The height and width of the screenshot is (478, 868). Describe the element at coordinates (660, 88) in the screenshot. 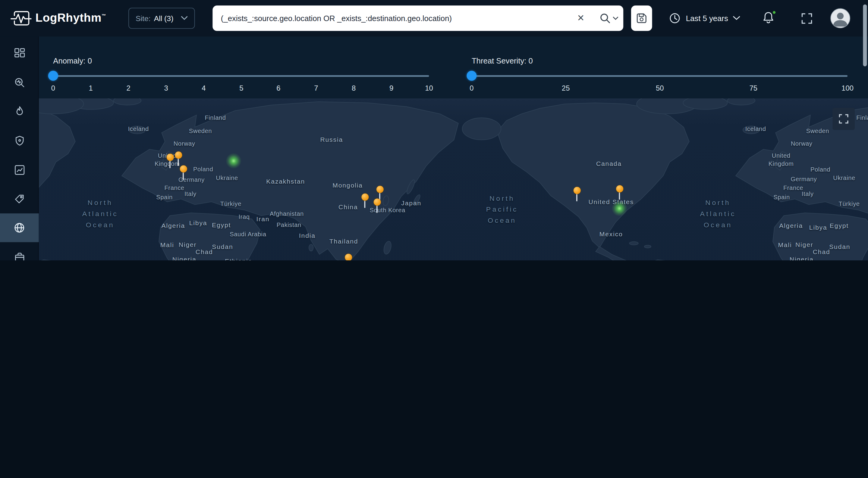

I see `threat-tick-label: 50` at that location.